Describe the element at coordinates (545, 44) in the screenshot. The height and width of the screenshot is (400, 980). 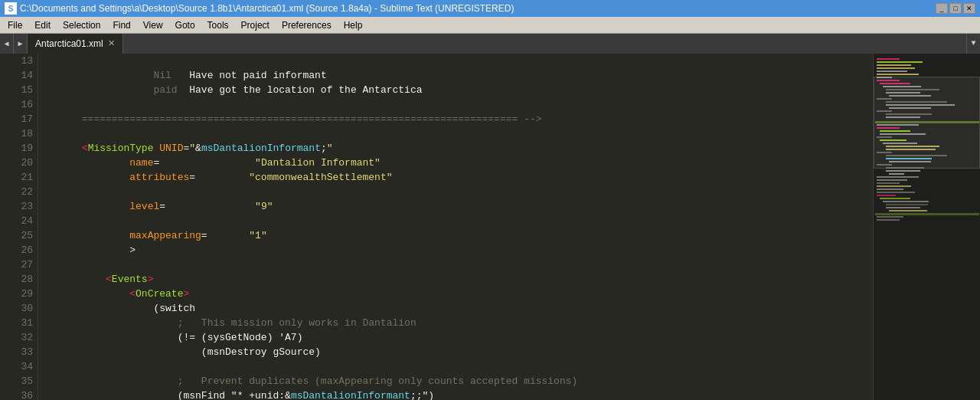
I see `tab-spacer` at that location.